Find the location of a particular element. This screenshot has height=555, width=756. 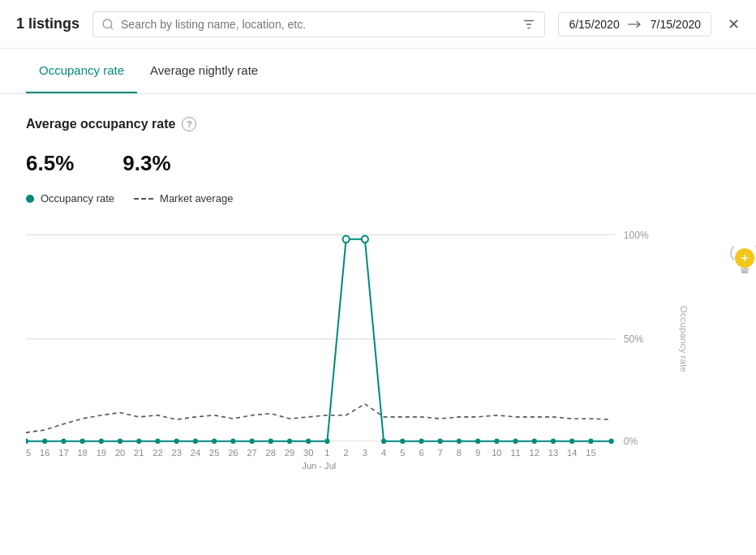

search-bar is located at coordinates (319, 24).